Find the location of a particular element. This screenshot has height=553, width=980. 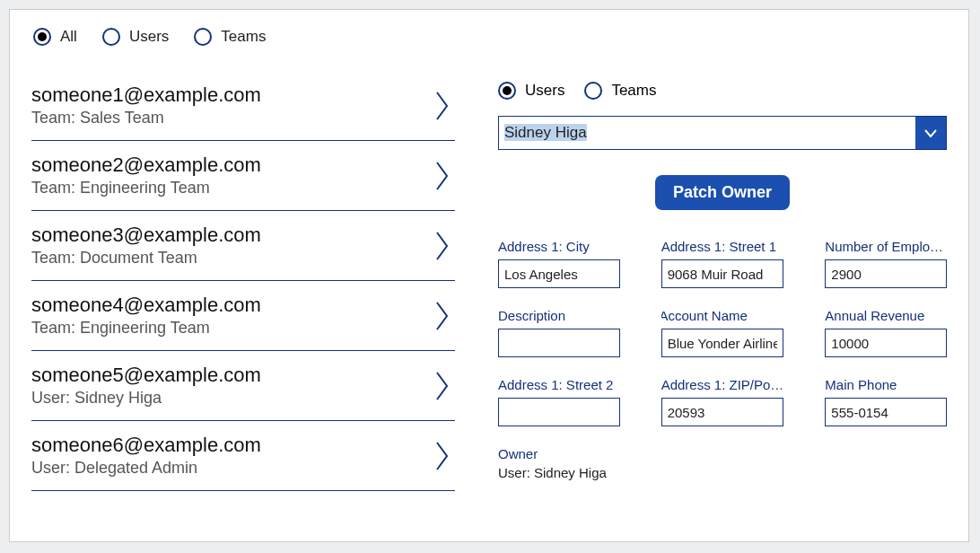

field-street2: Address 1: Street 2 is located at coordinates (559, 402).